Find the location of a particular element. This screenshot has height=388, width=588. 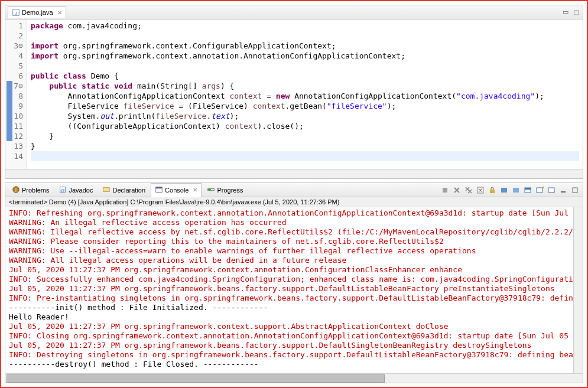

console-header: <terminated> Demo (4) [Java Application]… is located at coordinates (294, 202).